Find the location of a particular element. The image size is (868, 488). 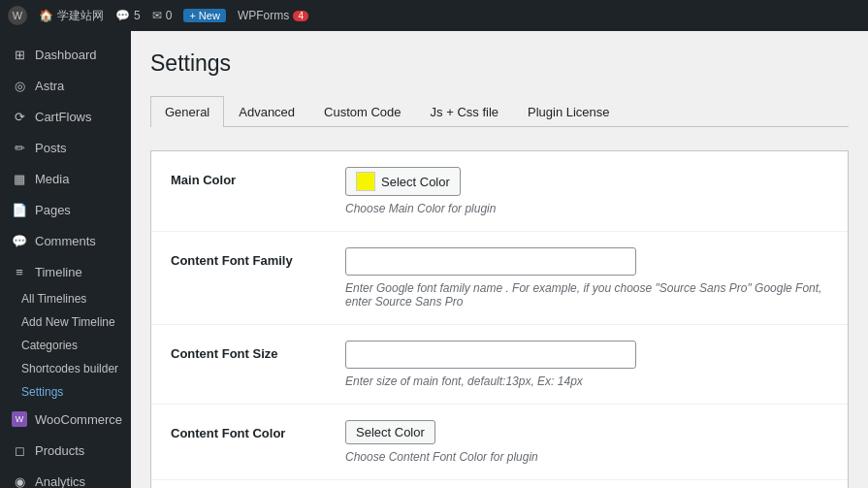

sidebar-item-woocommerce: W WooCommerce is located at coordinates (66, 419).